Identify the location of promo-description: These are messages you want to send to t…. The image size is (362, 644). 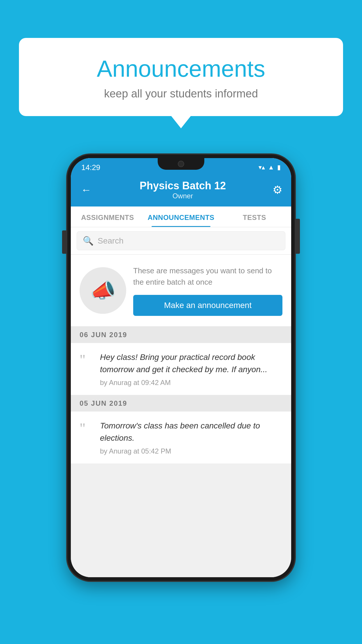
(208, 276).